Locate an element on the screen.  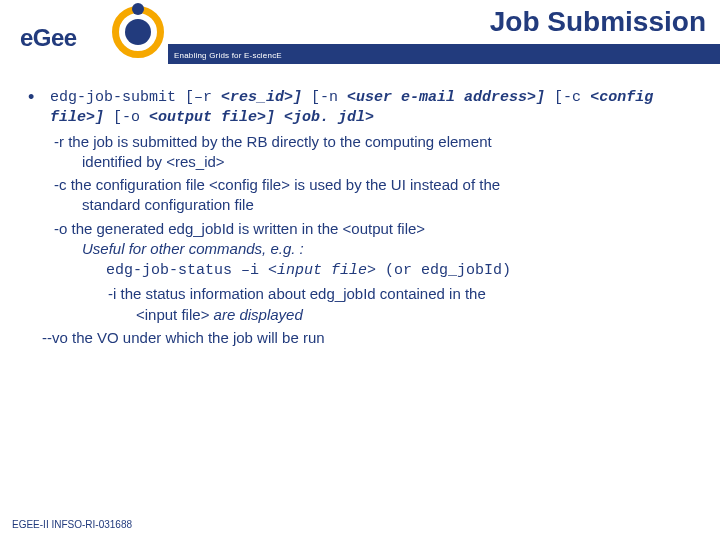
option-r-line2: identified by <res_id> is located at coordinates (378, 162).